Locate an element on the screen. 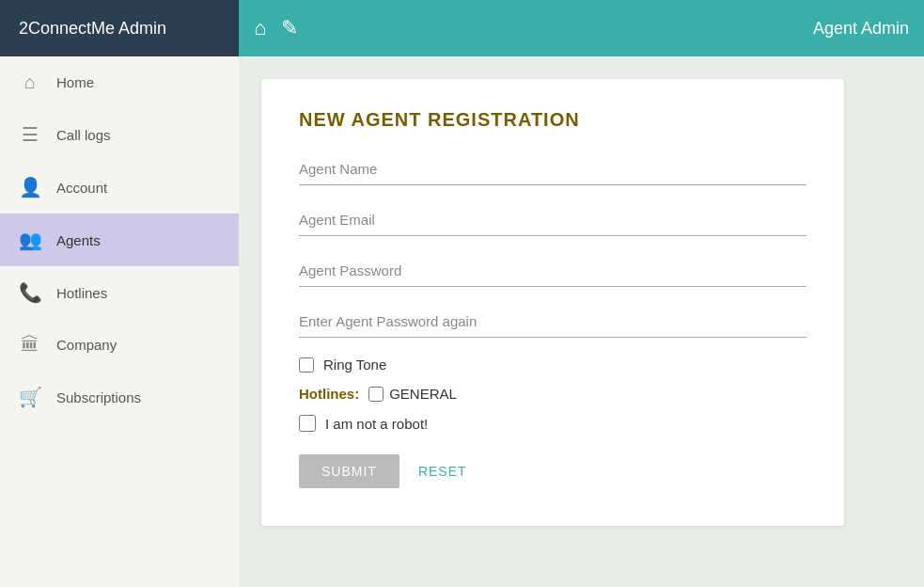 This screenshot has height=587, width=924. hotlines-row: Hotlines: GENERAL is located at coordinates (553, 393).